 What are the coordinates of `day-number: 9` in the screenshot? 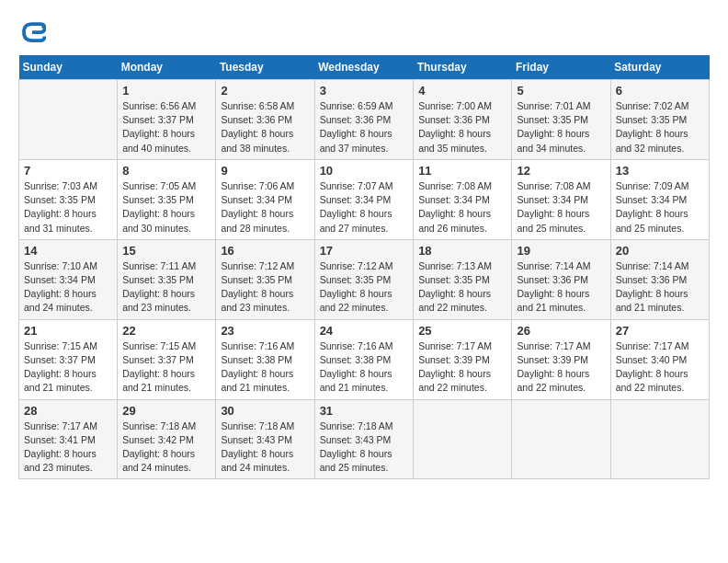 It's located at (265, 171).